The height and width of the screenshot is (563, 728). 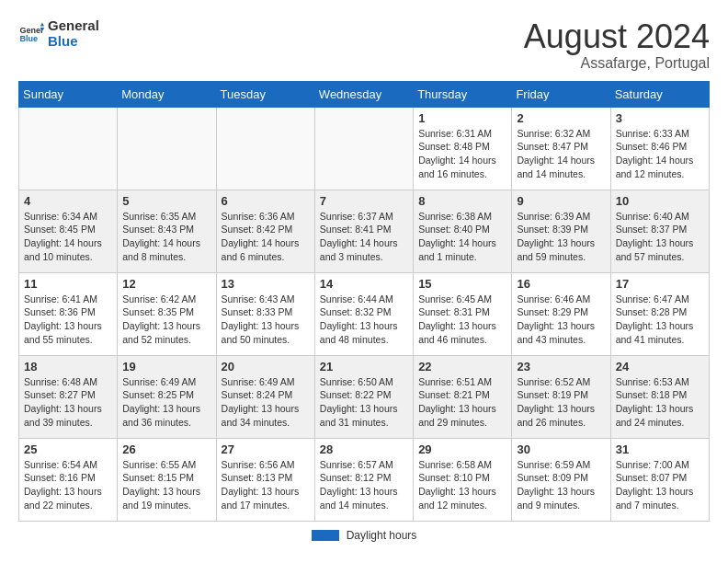 I want to click on calendar-cell: 28 Sunrise: 6:57 AM Sunset: 8:12 PM Dayl…, so click(x=364, y=479).